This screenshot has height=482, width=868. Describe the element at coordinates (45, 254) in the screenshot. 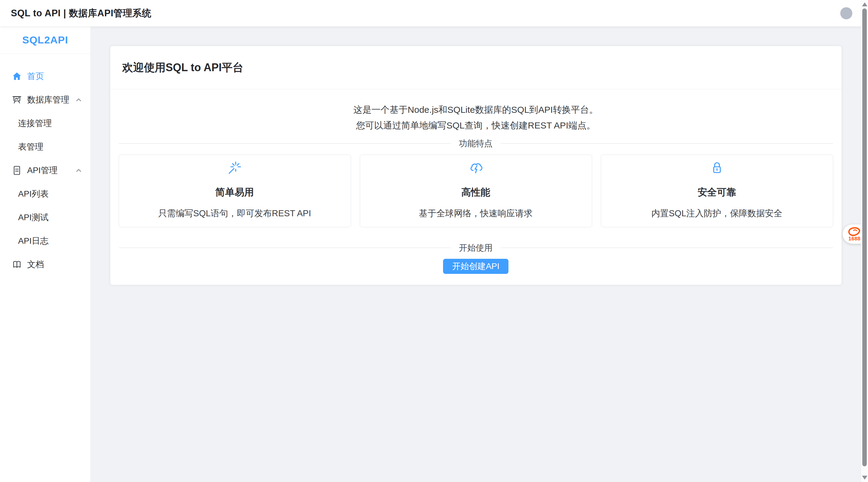

I see `sidebar: SQL2API 首页 数据库管理 连` at that location.